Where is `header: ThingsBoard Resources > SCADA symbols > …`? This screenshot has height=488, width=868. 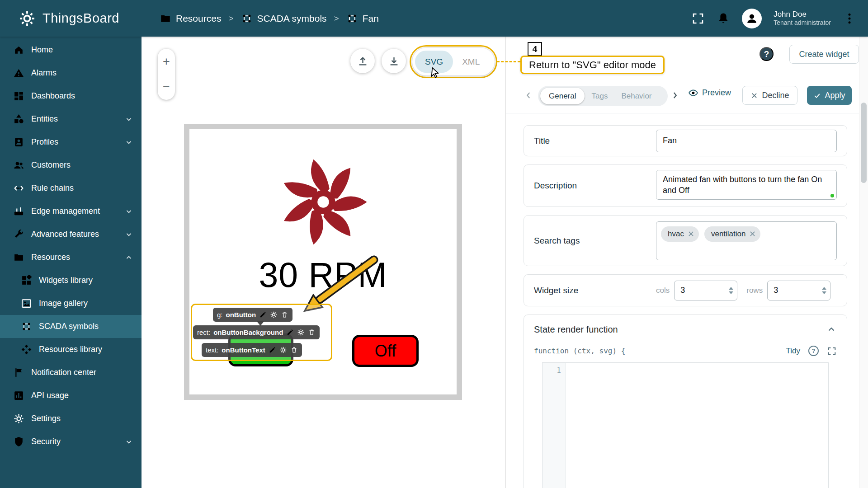 header: ThingsBoard Resources > SCADA symbols > … is located at coordinates (434, 18).